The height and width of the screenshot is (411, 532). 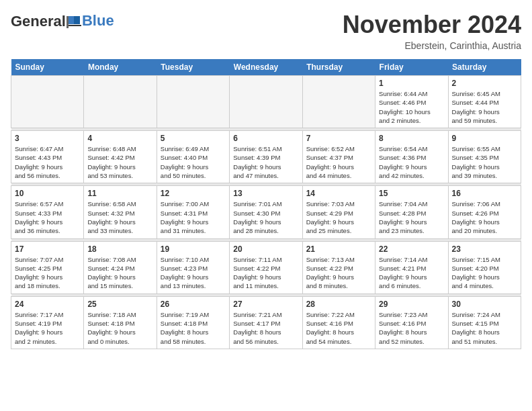 I want to click on day-number: 1, so click(x=411, y=83).